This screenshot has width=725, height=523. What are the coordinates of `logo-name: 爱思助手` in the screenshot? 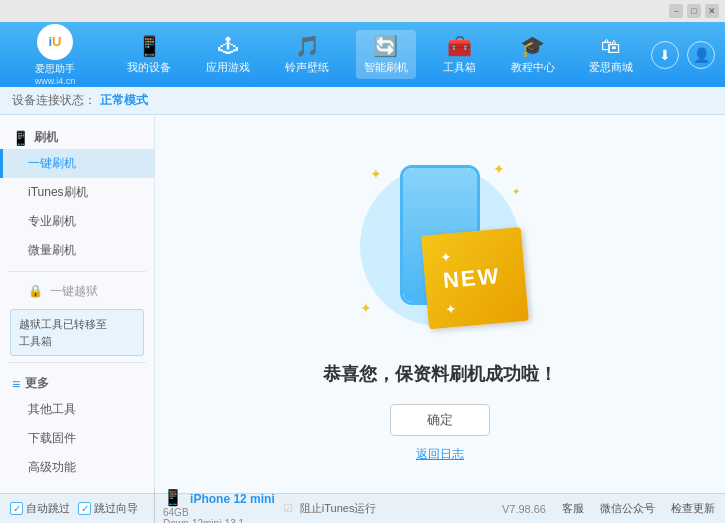 It's located at (55, 69).